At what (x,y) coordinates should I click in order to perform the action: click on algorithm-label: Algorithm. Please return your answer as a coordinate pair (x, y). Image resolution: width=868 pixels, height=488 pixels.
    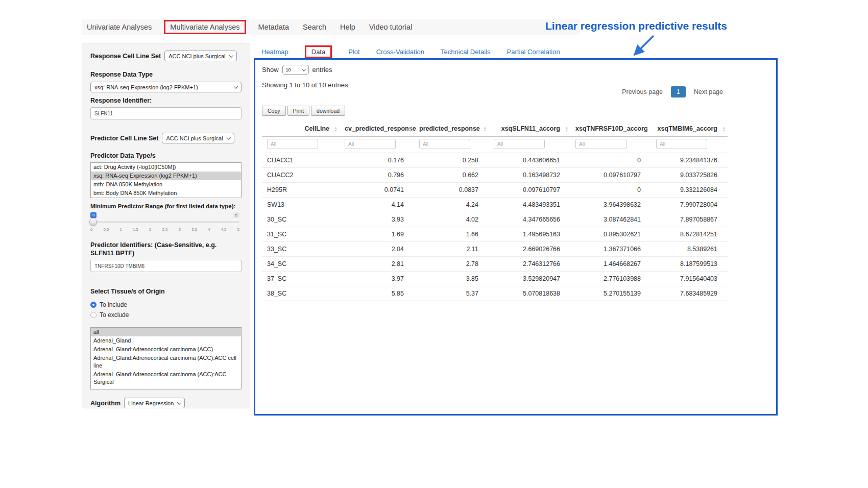
    Looking at the image, I should click on (105, 403).